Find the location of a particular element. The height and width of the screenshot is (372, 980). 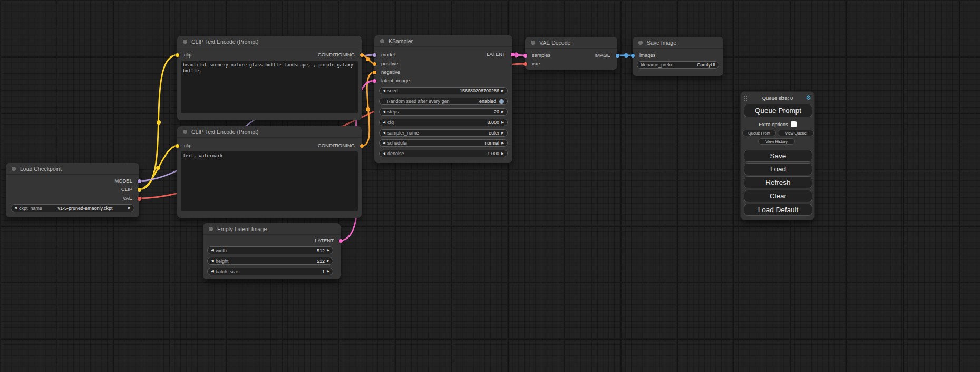

sampler-name-widget: ◀ sampler_name euler ▶ is located at coordinates (443, 133).